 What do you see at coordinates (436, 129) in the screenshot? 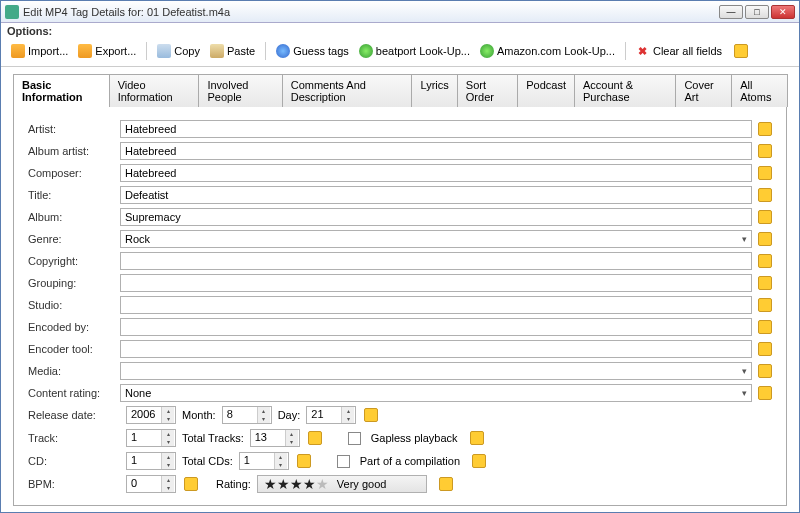
I see `artist-input` at bounding box center [436, 129].